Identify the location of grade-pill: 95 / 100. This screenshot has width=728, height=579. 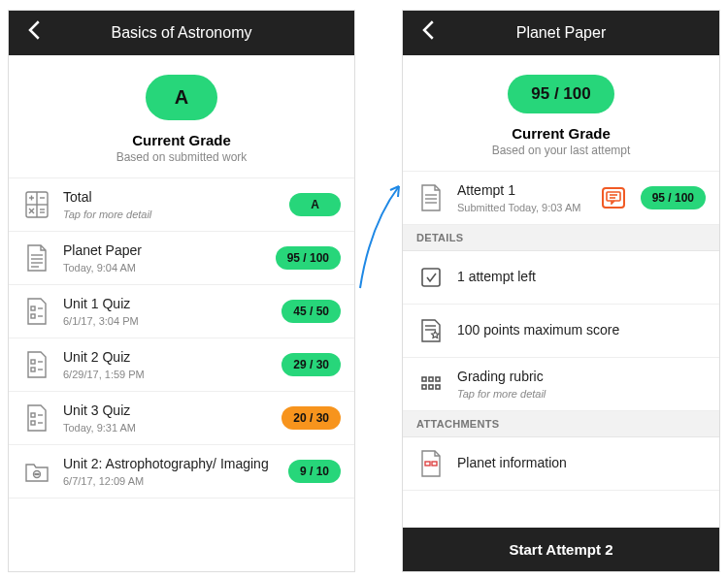
(309, 258).